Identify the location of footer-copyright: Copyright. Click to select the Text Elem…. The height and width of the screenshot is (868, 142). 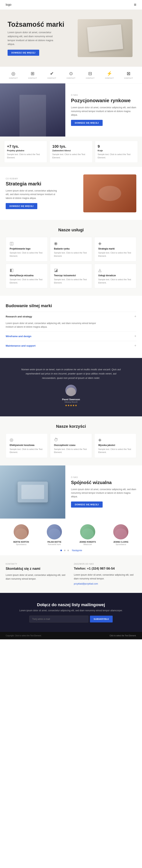
(24, 636).